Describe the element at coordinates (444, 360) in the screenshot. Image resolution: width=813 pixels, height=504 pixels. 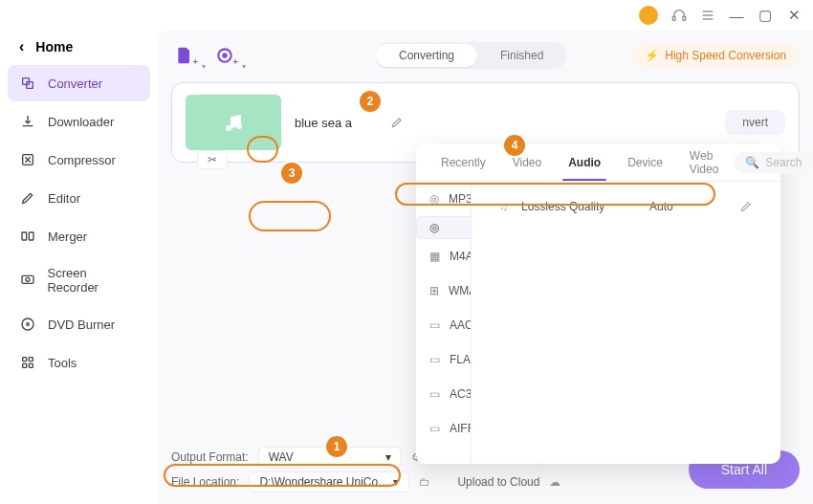
I see `format-flac: ▭FLAC` at that location.